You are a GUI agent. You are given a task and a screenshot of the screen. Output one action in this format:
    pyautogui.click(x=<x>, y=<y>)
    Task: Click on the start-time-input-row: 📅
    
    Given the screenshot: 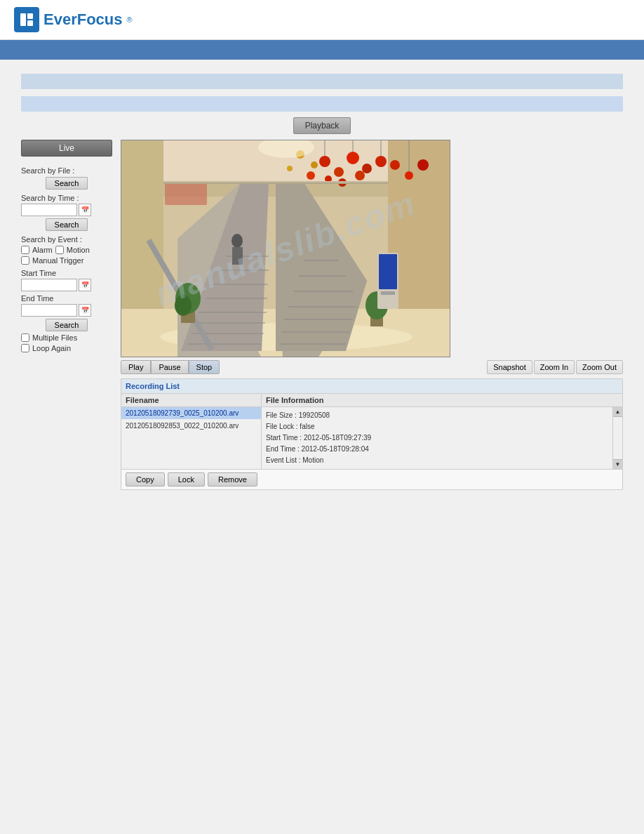 What is the action you would take?
    pyautogui.click(x=67, y=285)
    